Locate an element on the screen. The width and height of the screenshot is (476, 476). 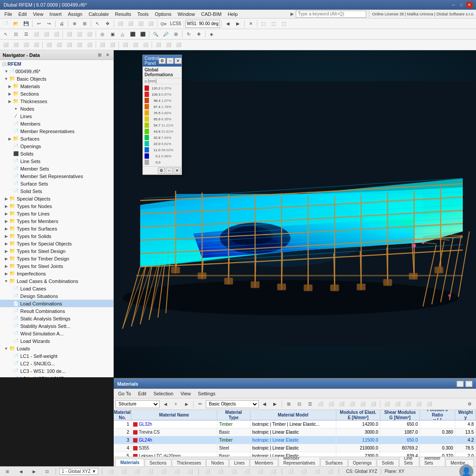
bp-icon12: ⬜ is located at coordinates (408, 404).